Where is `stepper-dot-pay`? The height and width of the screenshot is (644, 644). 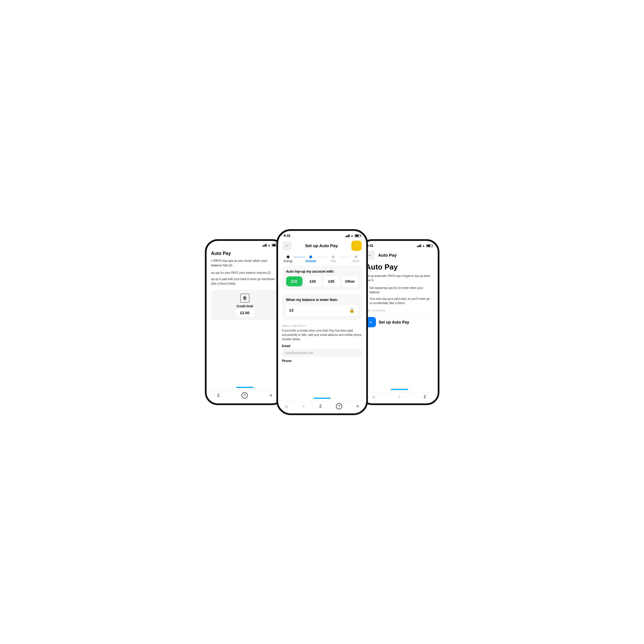 stepper-dot-pay is located at coordinates (333, 257).